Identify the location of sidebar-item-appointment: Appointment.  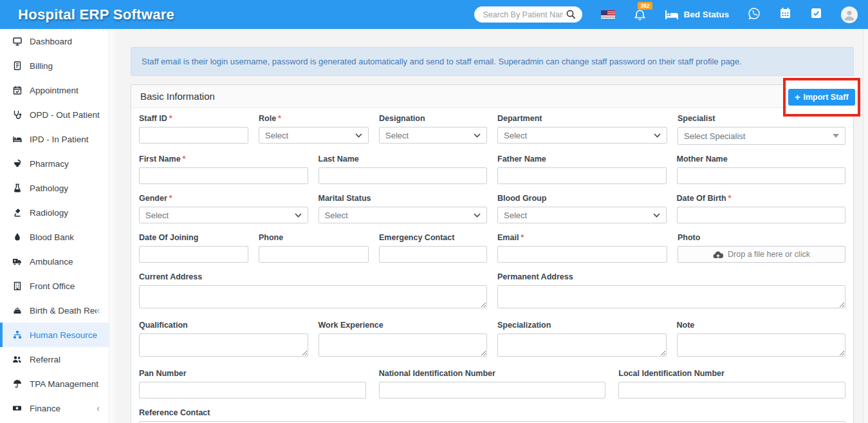
(54, 90).